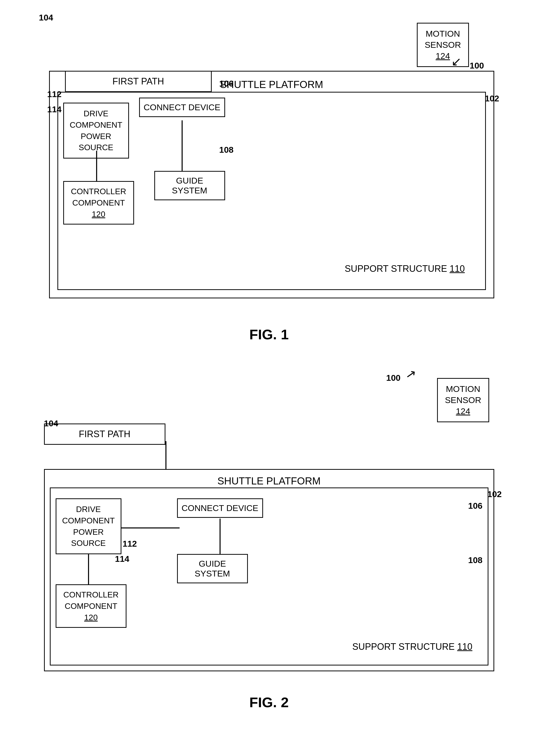 Image resolution: width=538 pixels, height=756 pixels. What do you see at coordinates (88, 543) in the screenshot?
I see `drive-line4-2: SOURCE` at bounding box center [88, 543].